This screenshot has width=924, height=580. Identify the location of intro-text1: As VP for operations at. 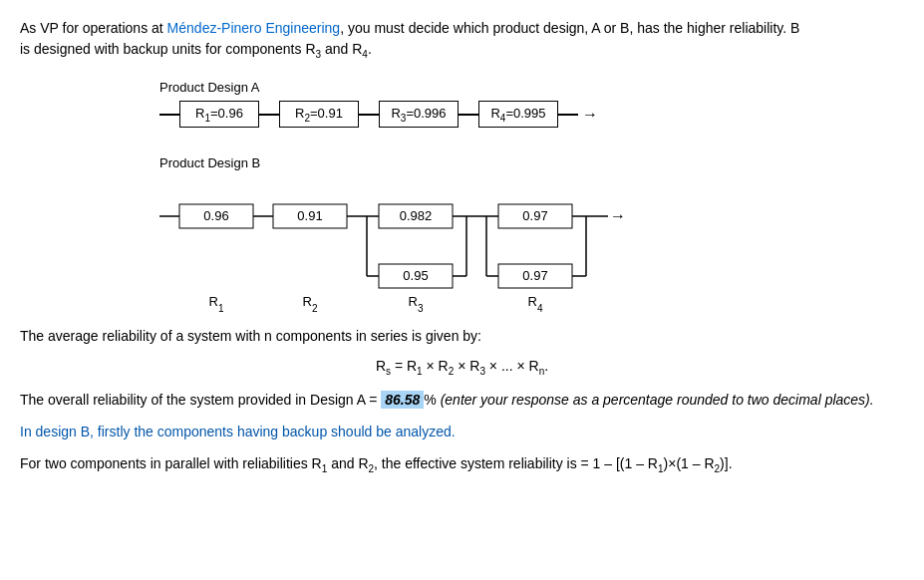
(94, 28).